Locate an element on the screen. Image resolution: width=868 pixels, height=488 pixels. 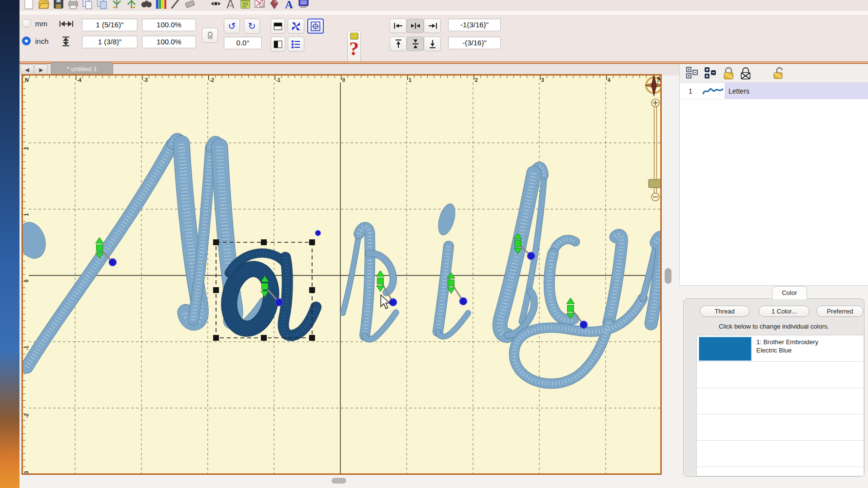
thread-color-row: 1: Brother Embroidery Electric Blue is located at coordinates (780, 349).